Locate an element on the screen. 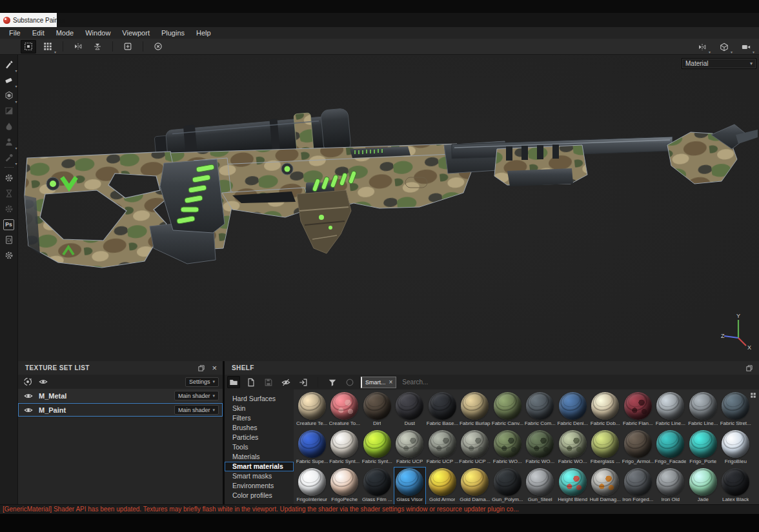  shelf-category-smart-masks: Smart masks is located at coordinates (259, 476).